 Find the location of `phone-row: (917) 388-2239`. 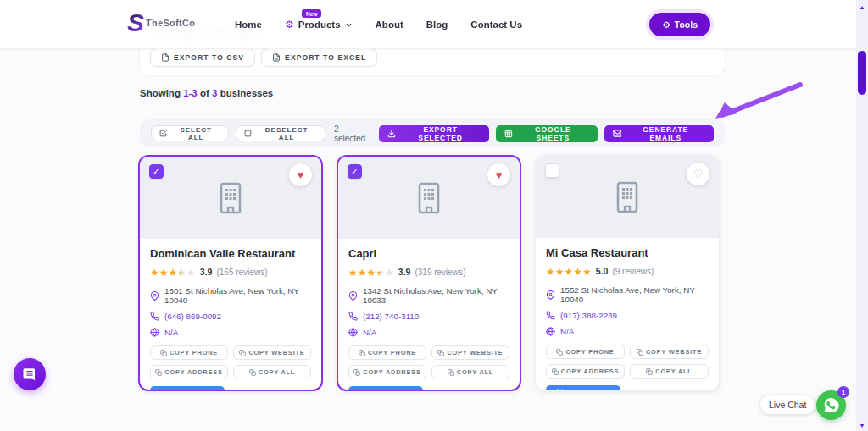

phone-row: (917) 388-2239 is located at coordinates (627, 315).